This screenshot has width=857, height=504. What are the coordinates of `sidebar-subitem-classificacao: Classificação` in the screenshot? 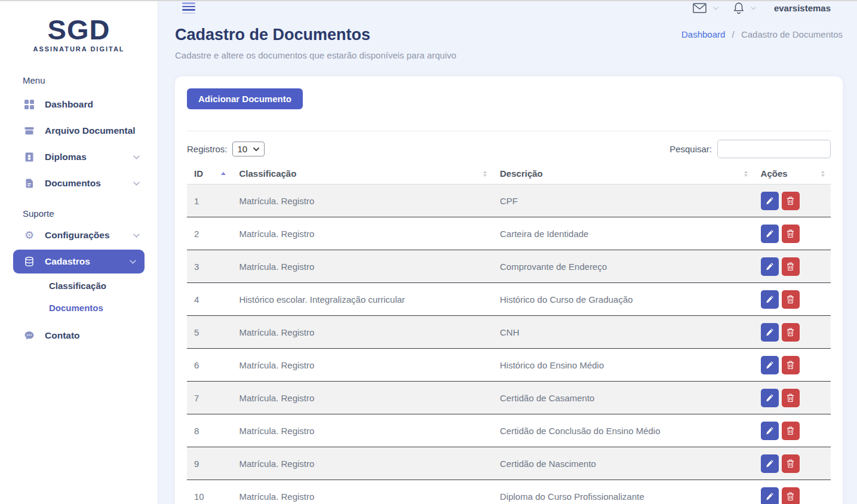 It's located at (79, 285).